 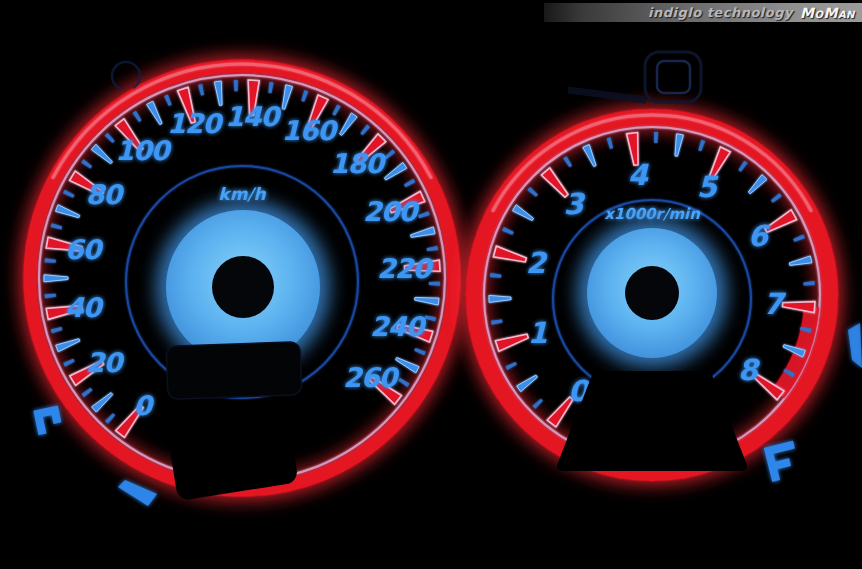 I want to click on right-beam-indicator-glyph-icon, so click(x=786, y=463).